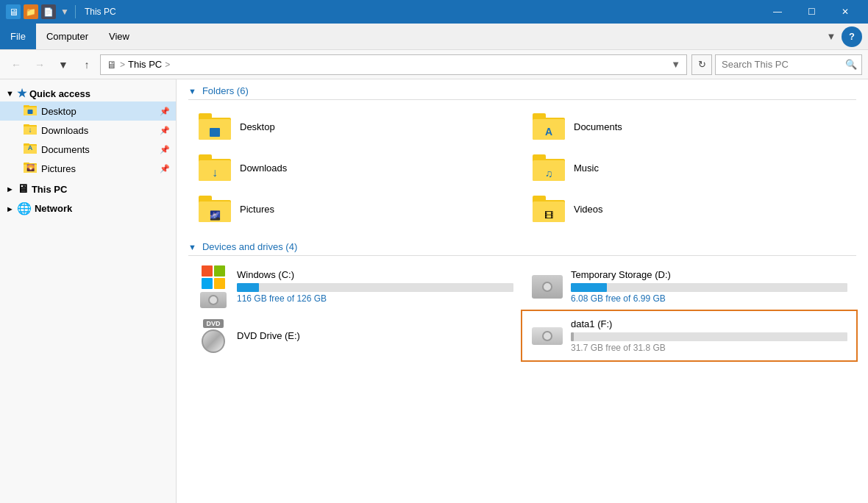 The width and height of the screenshot is (868, 503). What do you see at coordinates (165, 112) in the screenshot?
I see `pin-icon-desktop: 📌` at bounding box center [165, 112].